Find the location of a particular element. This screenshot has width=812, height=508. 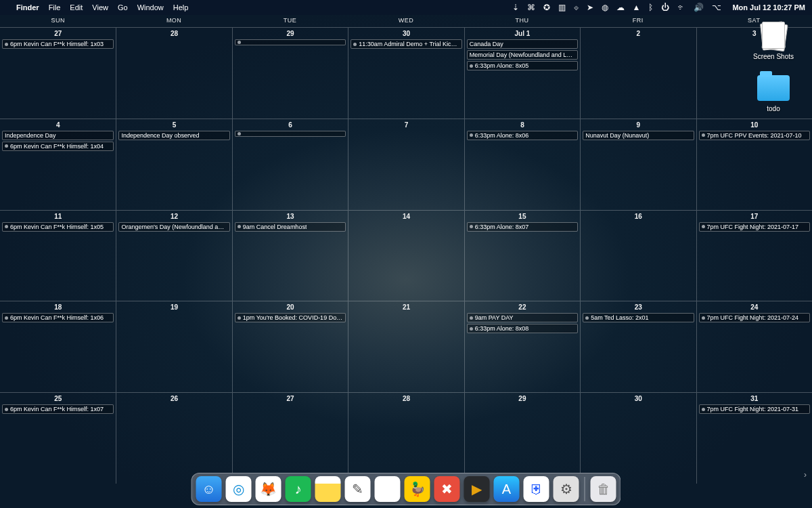

calendar-event: 6pm Kevin Can F**k Himself: 1x04 is located at coordinates (58, 146).